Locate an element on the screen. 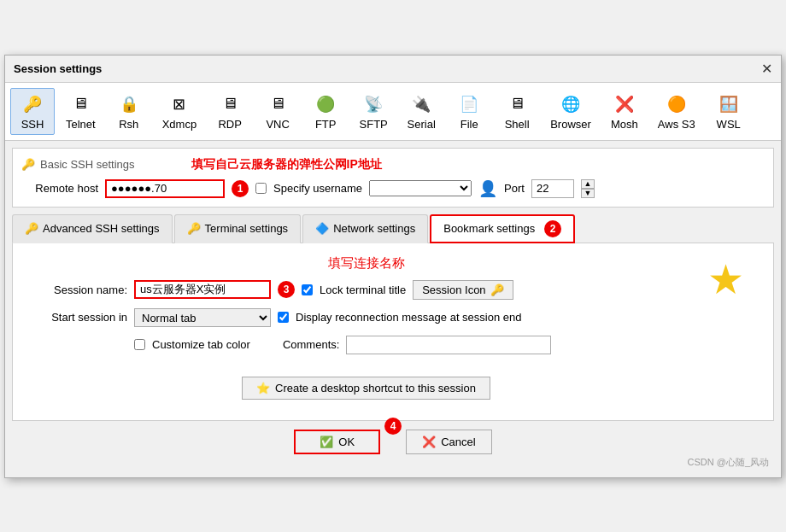  specify-username-label: Specify username is located at coordinates (318, 188).